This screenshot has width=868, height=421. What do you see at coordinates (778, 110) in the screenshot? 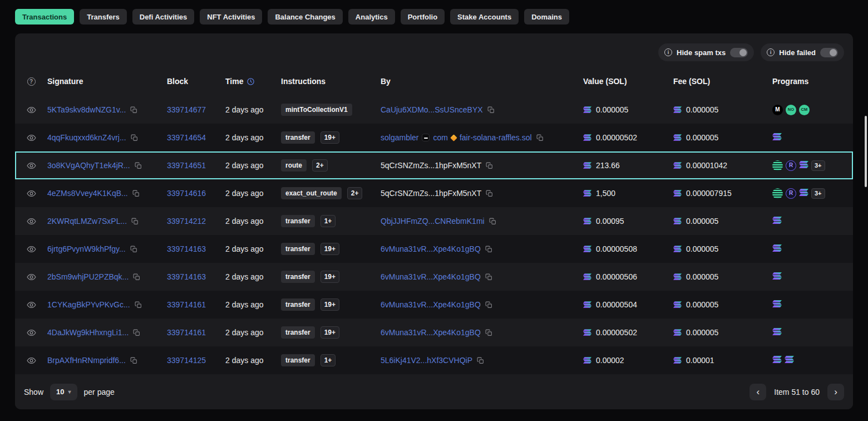
I see `metaplex-program-icon: M` at bounding box center [778, 110].